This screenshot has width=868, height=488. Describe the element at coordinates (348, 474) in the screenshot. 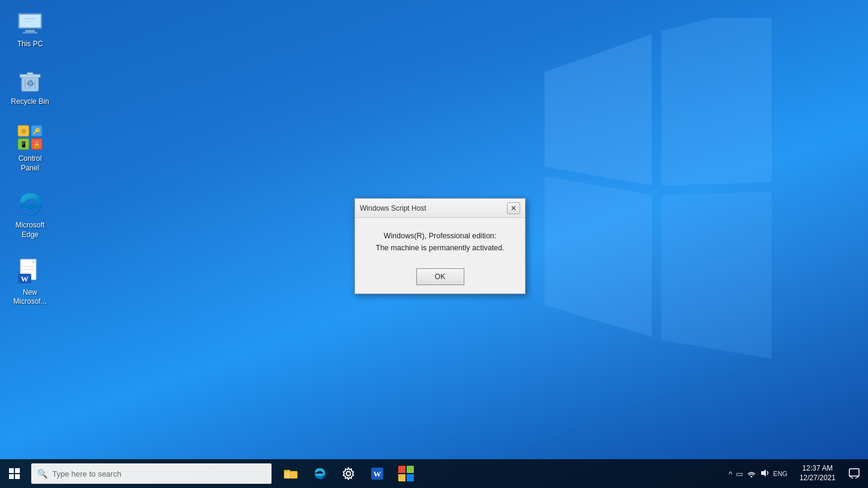

I see `taskbar-apps: W` at that location.